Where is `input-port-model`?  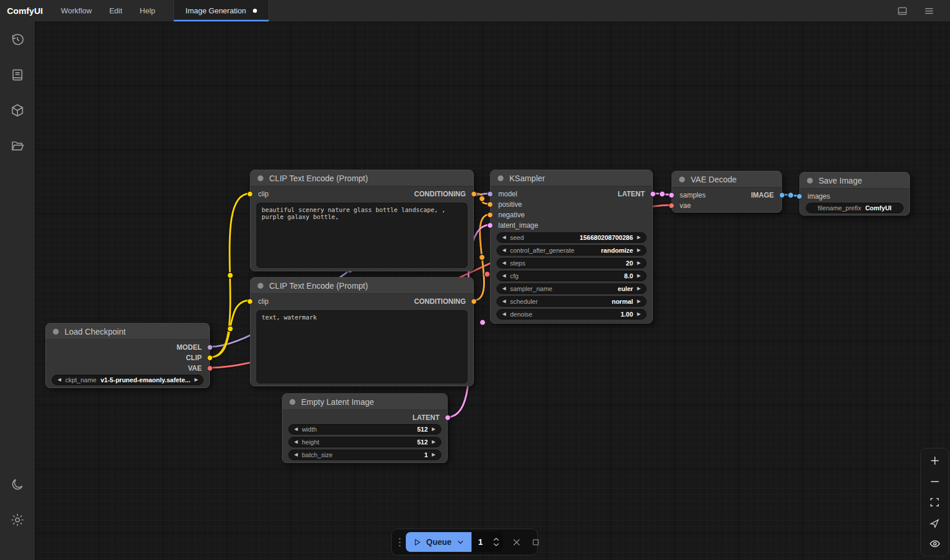 input-port-model is located at coordinates (490, 194).